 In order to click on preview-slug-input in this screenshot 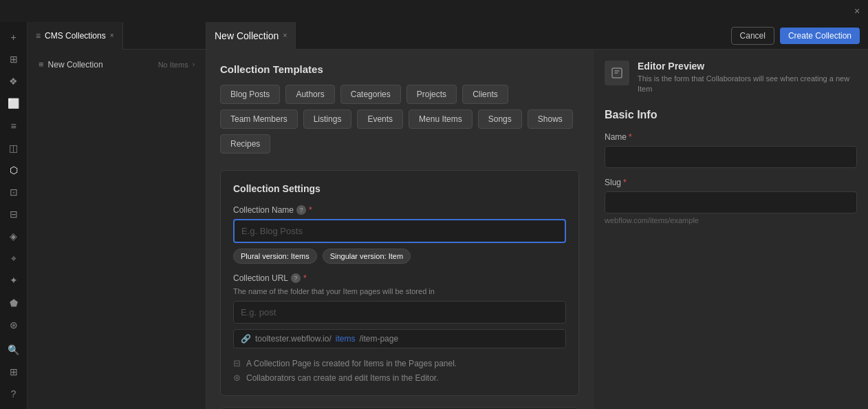, I will do `click(730, 202)`.